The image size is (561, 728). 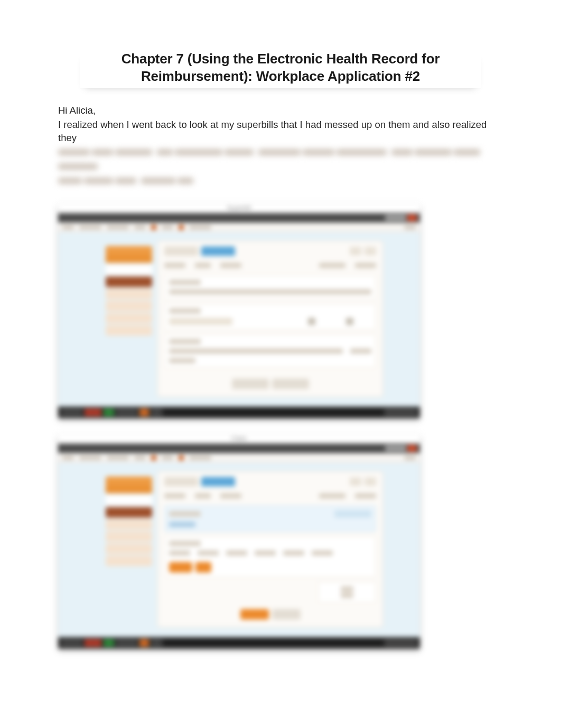 I want to click on window-titlebar, so click(x=239, y=218).